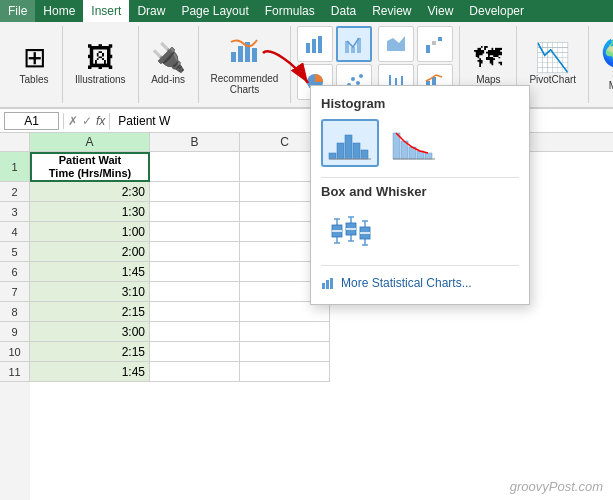 This screenshot has width=613, height=500. What do you see at coordinates (350, 143) in the screenshot?
I see `histogram-chart-option` at bounding box center [350, 143].